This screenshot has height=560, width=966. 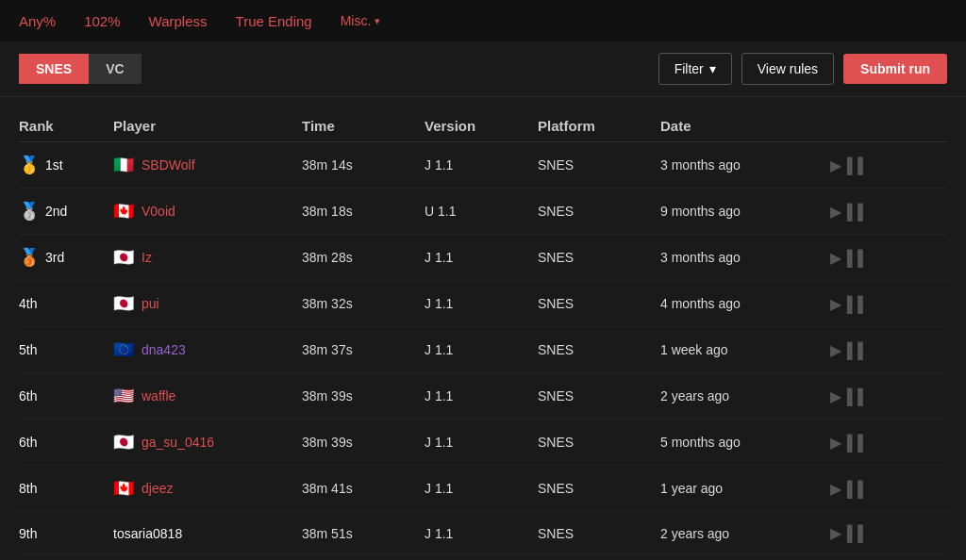 What do you see at coordinates (178, 21) in the screenshot?
I see `nav-item-warpless: Warpless` at bounding box center [178, 21].